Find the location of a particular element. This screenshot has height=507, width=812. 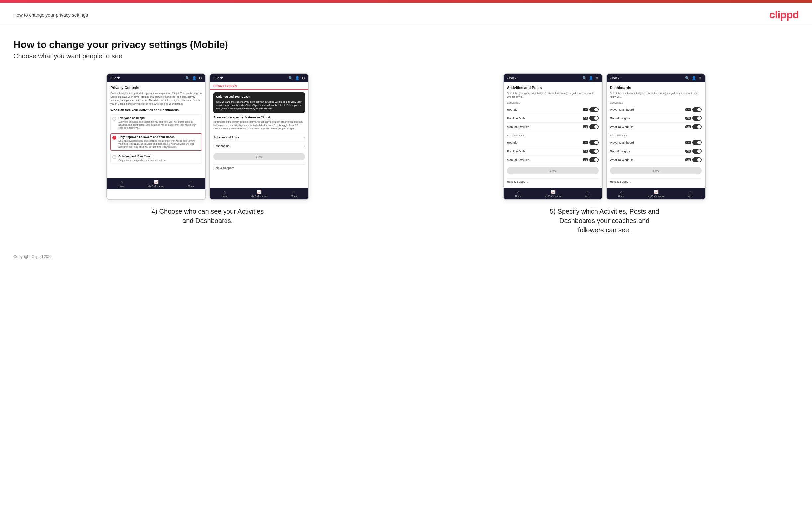

screen1-option-everyone: Everyone on Clippd Everyone on Clippd ca… is located at coordinates (156, 123).